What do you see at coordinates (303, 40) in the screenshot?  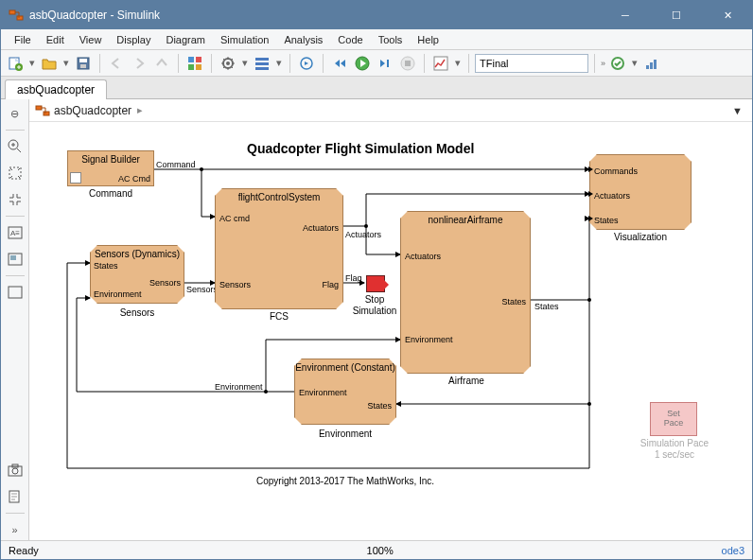 I see `menu-analysis: Analysis` at bounding box center [303, 40].